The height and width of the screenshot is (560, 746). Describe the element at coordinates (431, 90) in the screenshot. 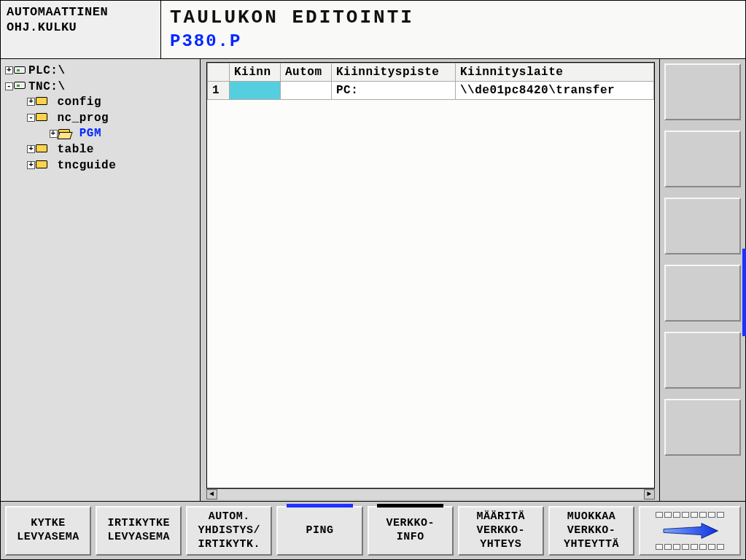

I see `table-row: 1 PC: \\de01pc8420\transfer` at that location.